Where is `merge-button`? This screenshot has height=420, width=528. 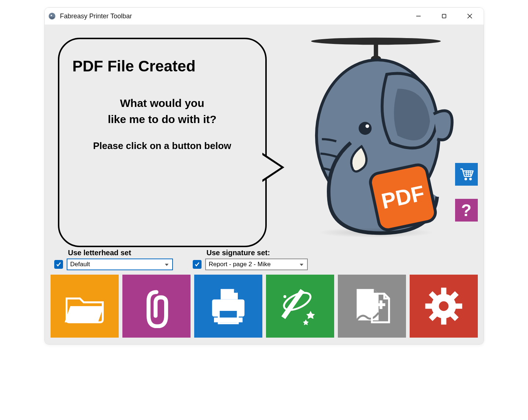
merge-button is located at coordinates (372, 306).